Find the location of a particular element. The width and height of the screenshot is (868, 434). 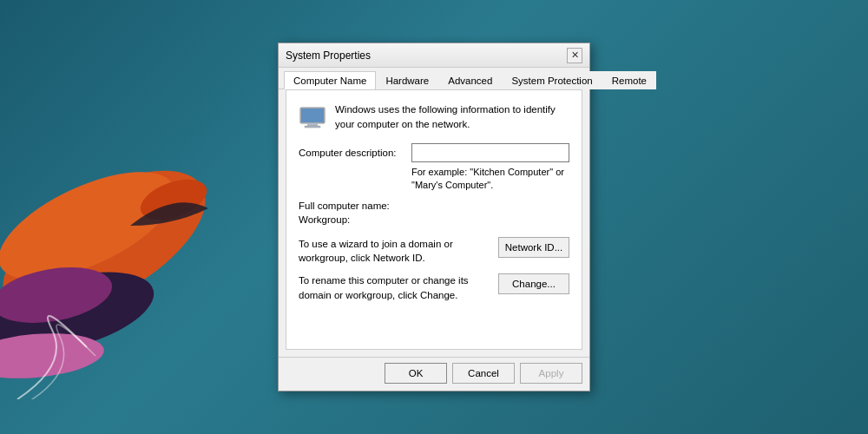

computer-icon is located at coordinates (312, 118).